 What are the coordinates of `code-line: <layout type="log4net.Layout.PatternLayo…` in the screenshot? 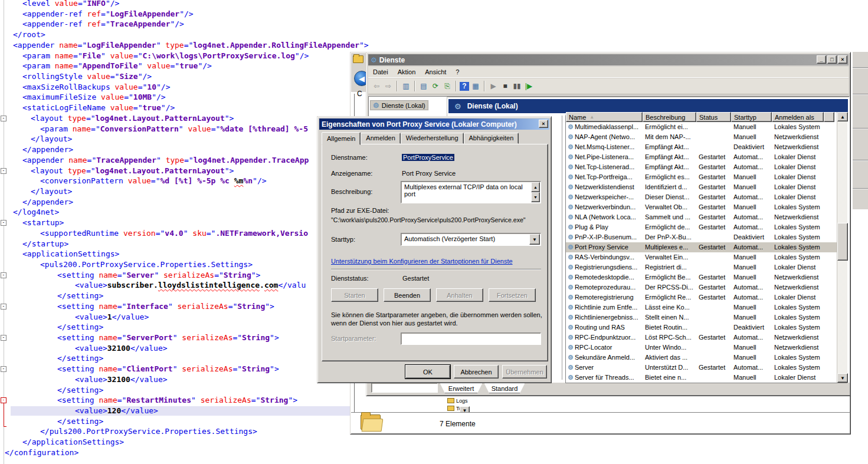 It's located at (184, 119).